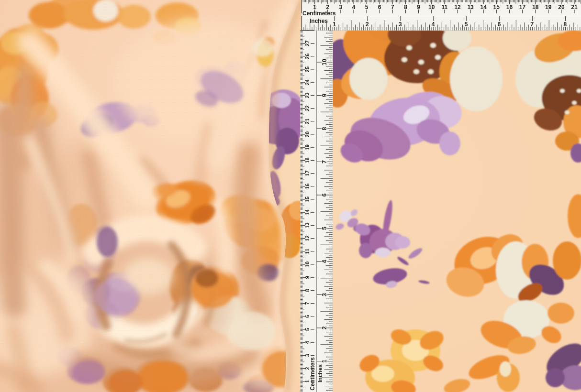 The height and width of the screenshot is (392, 581). What do you see at coordinates (307, 108) in the screenshot?
I see `svg-text: 22` at bounding box center [307, 108].